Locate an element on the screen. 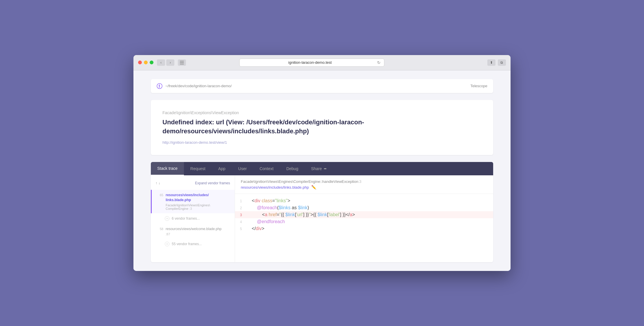 This screenshot has width=644, height=326. vendor-frames-row-1: ○ 6 vendor frames... is located at coordinates (193, 218).